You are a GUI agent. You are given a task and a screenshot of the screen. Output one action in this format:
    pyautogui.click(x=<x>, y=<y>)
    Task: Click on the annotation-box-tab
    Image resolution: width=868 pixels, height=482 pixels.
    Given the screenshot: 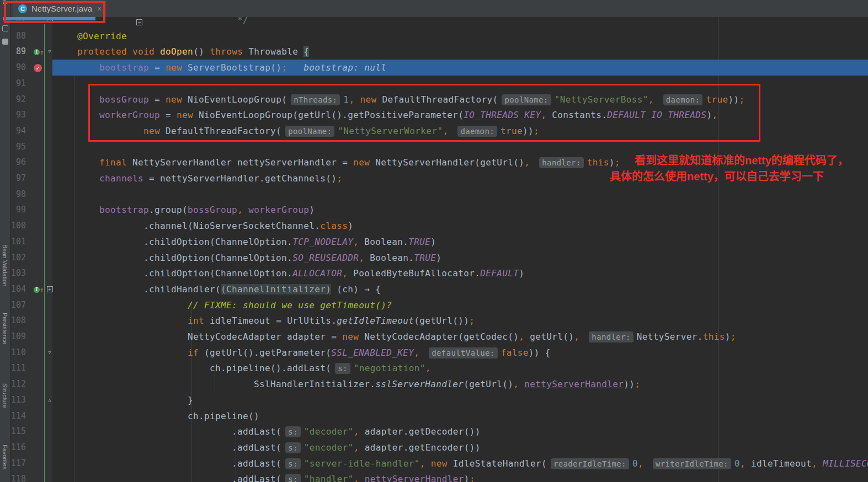 What is the action you would take?
    pyautogui.click(x=55, y=12)
    